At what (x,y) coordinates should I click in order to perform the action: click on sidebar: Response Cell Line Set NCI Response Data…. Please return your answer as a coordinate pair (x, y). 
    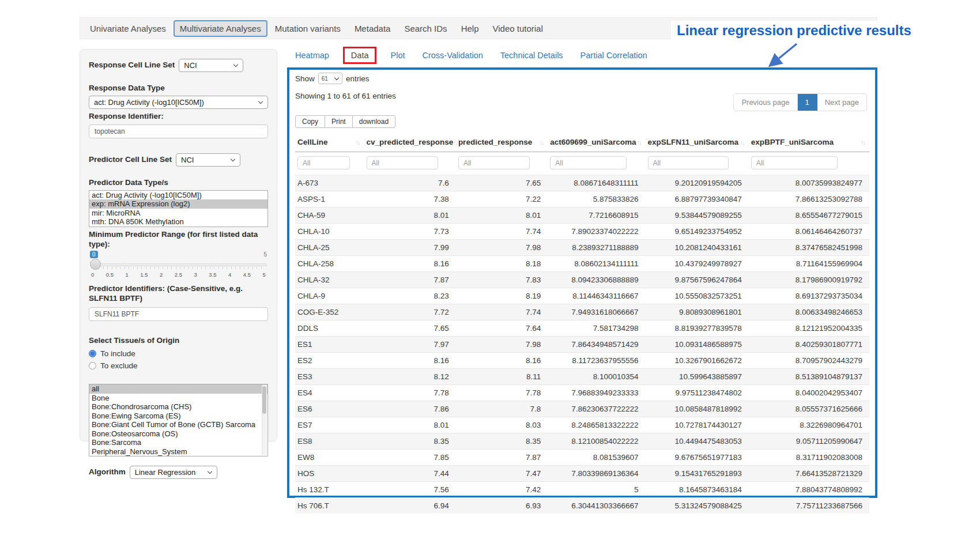
    Looking at the image, I should click on (179, 246).